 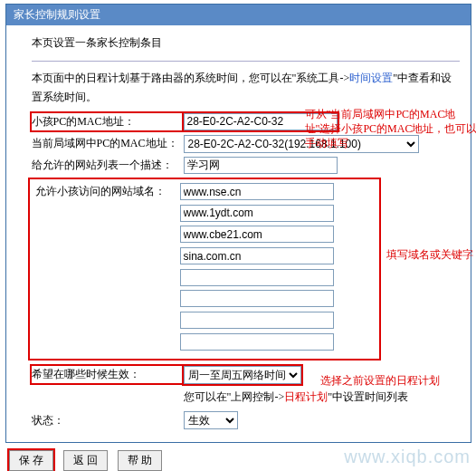 I want to click on schedule-hint: 您可以在"上网控制->日程计划"中设置时间列表, so click(x=322, y=397).